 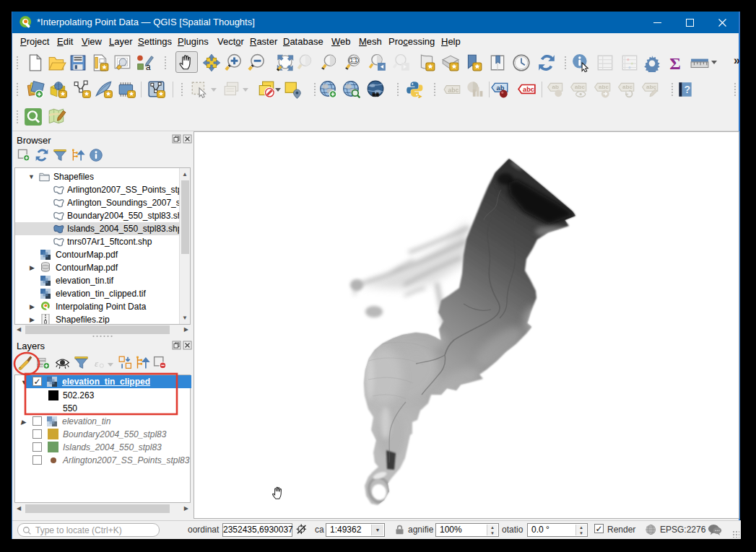 I want to click on svg-text: ab, so click(x=556, y=87).